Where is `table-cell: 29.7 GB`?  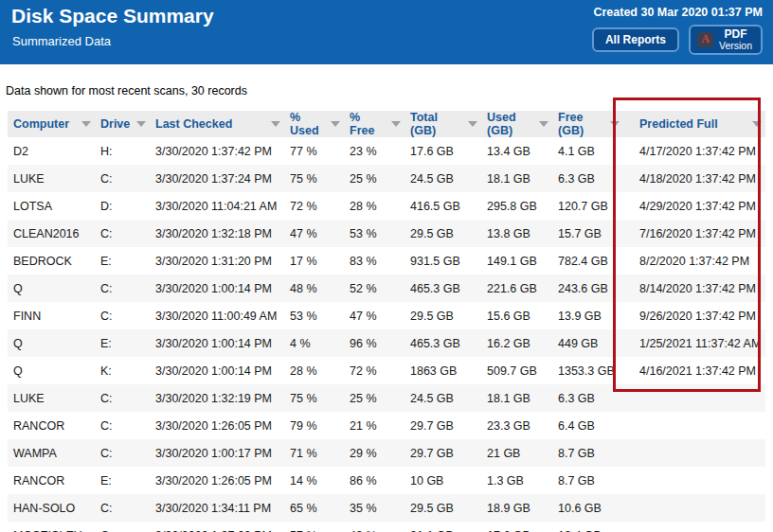 table-cell: 29.7 GB is located at coordinates (443, 452).